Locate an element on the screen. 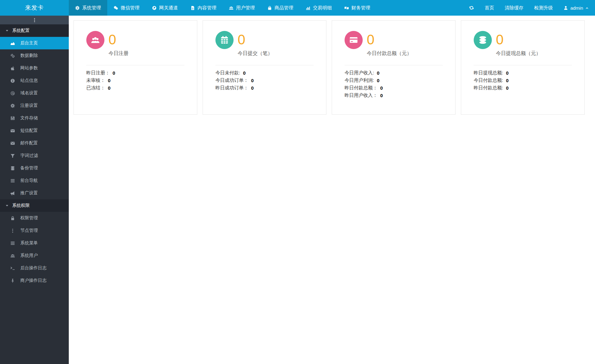  sidebar-item-label: 站点信息 is located at coordinates (29, 81).